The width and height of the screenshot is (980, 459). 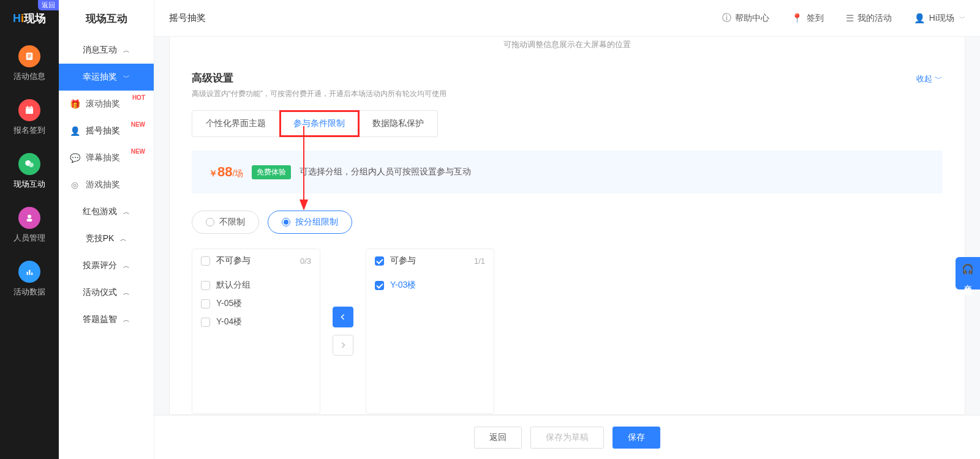 I want to click on chat-icon, so click(x=29, y=164).